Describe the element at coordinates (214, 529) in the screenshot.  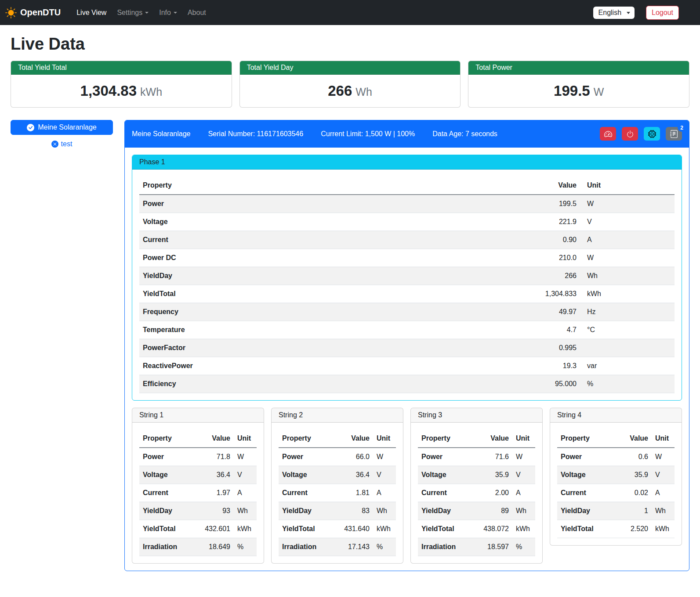
I see `value-cell: 432.601` at that location.